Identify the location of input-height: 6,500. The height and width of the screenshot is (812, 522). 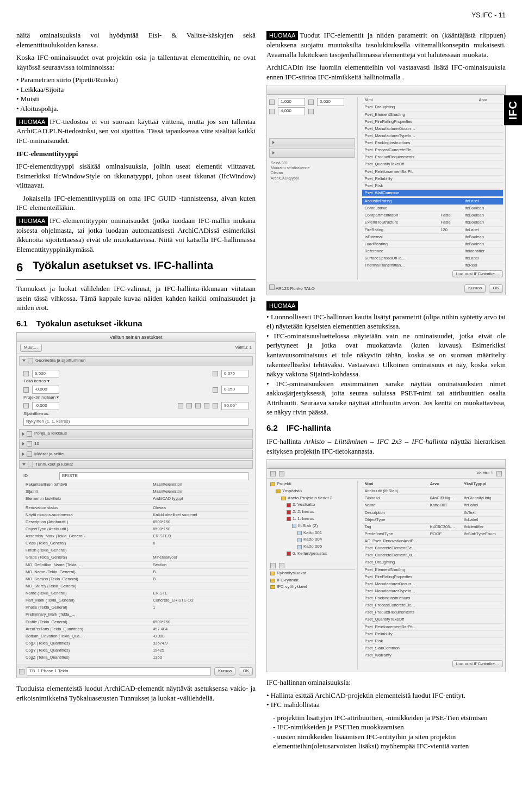
(46, 374).